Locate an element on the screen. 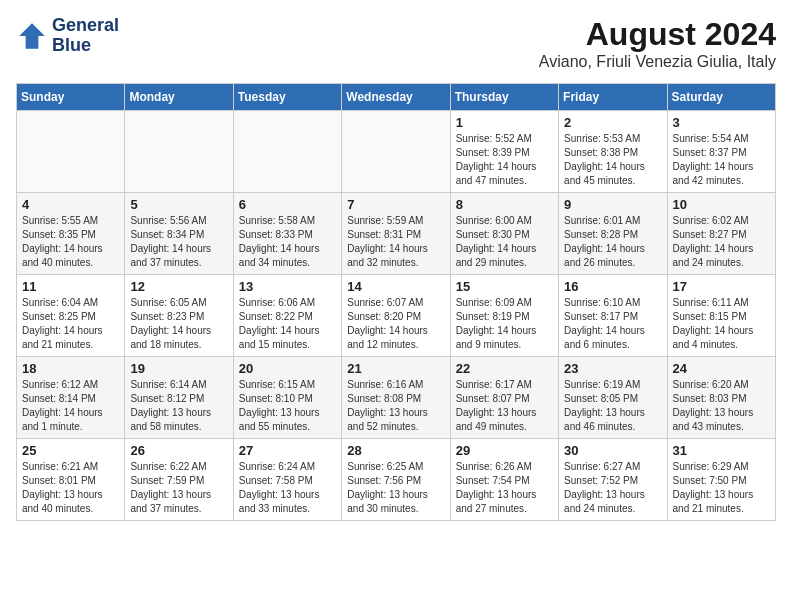  calendar-week-row: 11Sunrise: 6:04 AM Sunset: 8:25 PM Dayli… is located at coordinates (396, 316).